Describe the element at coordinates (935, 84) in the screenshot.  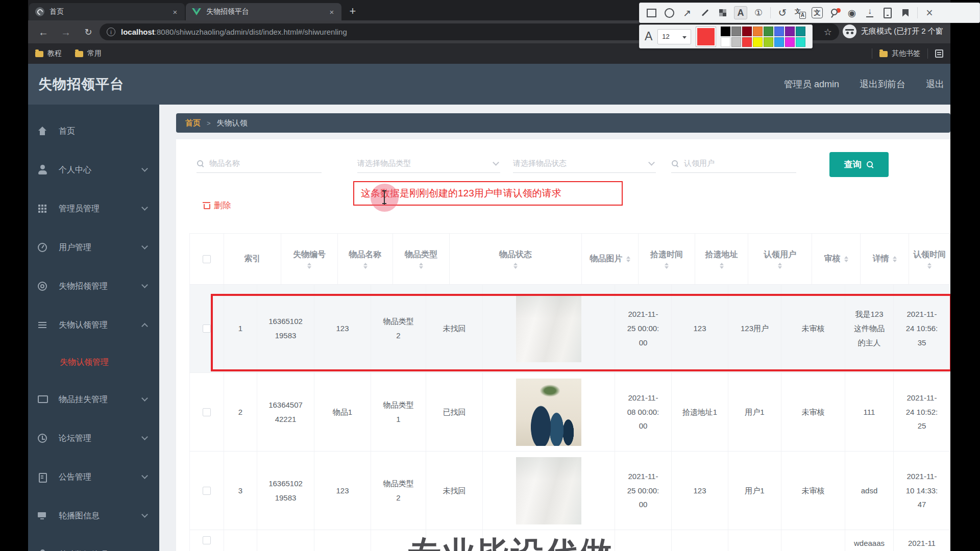
I see `logout-link: 退出` at that location.